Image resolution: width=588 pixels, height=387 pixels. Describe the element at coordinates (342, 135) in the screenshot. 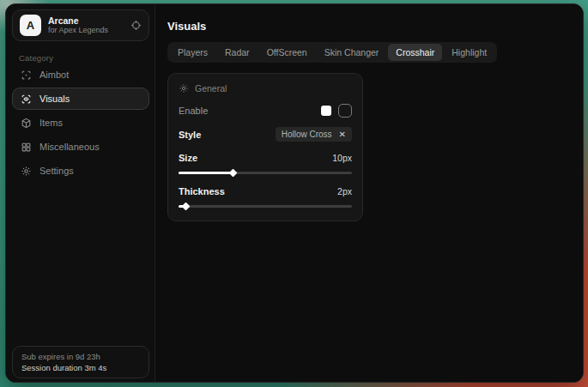

I see `close-icon: ✕` at that location.